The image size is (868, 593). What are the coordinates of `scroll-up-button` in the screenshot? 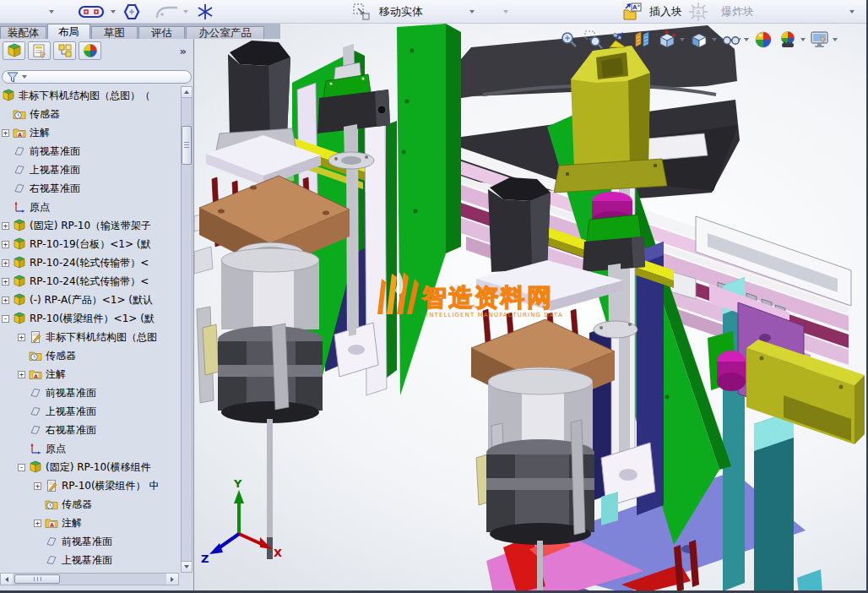 It's located at (187, 93).